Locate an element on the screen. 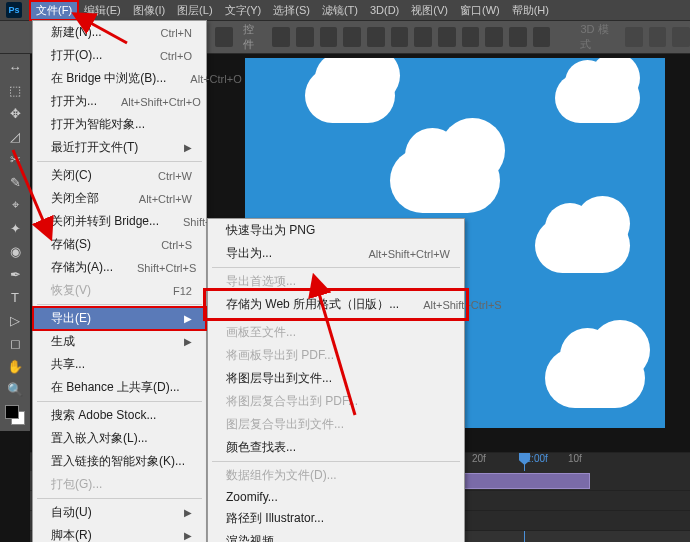  menu-item: 关闭并转到 Bridge...Shift+Ctrl+W is located at coordinates (120, 222).